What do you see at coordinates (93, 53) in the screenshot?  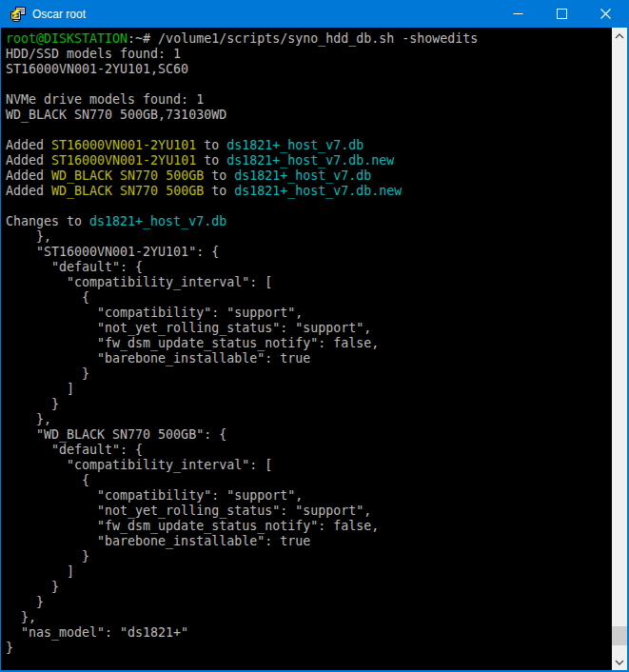 I see `terminal-text-segment: HDD/SSD models found: 1` at bounding box center [93, 53].